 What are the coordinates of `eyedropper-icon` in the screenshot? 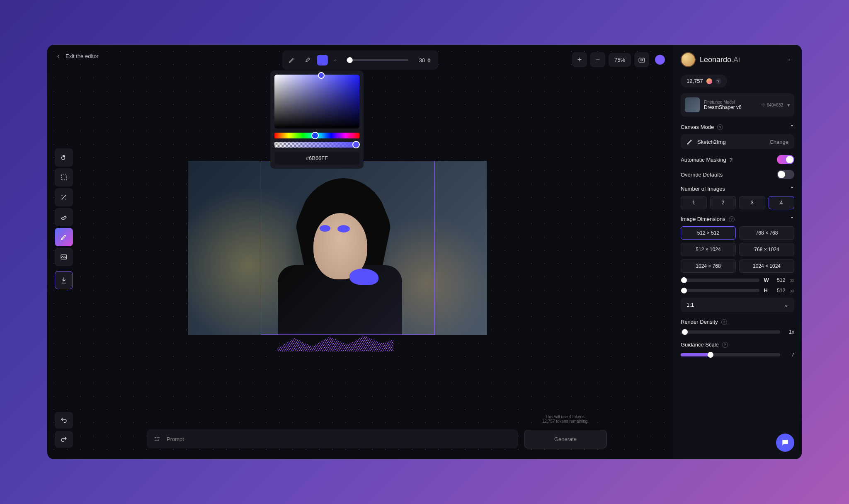 It's located at (308, 60).